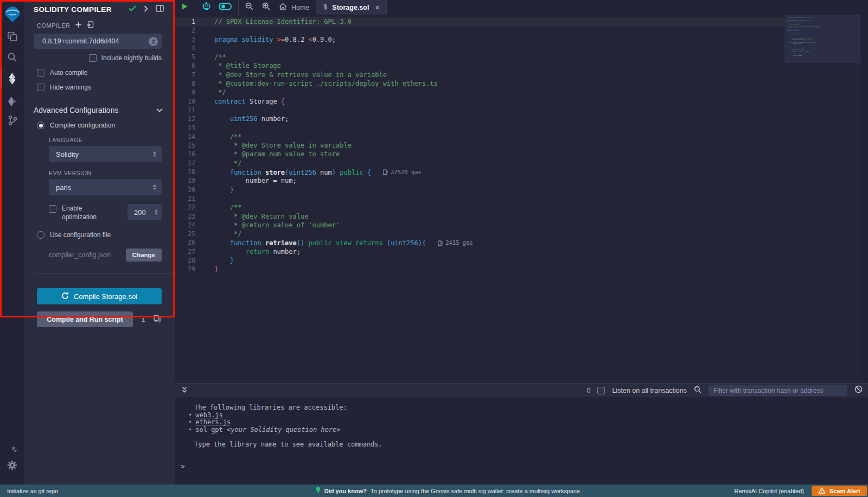 Image resolution: width=868 pixels, height=497 pixels. I want to click on library-link: ethers.js, so click(213, 422).